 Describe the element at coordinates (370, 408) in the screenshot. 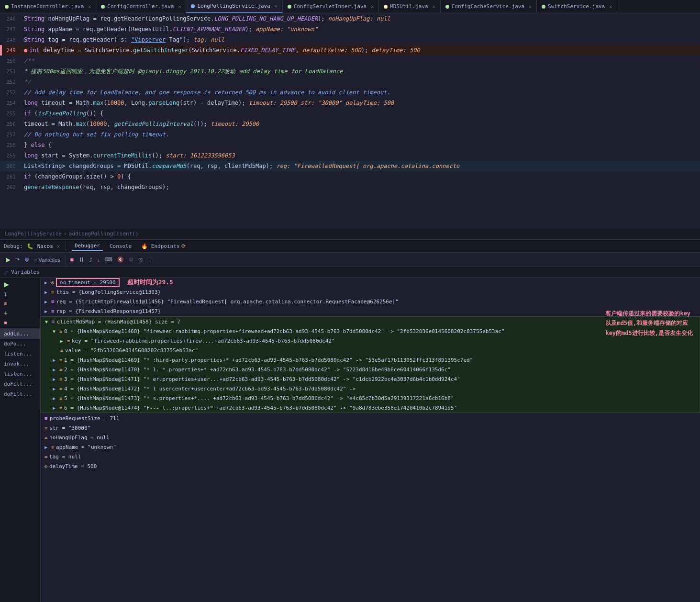

I see `var-map-entry-6: ▶ ≡ 6 = {HashMap$Node@11474} "F--- l..:p…` at that location.